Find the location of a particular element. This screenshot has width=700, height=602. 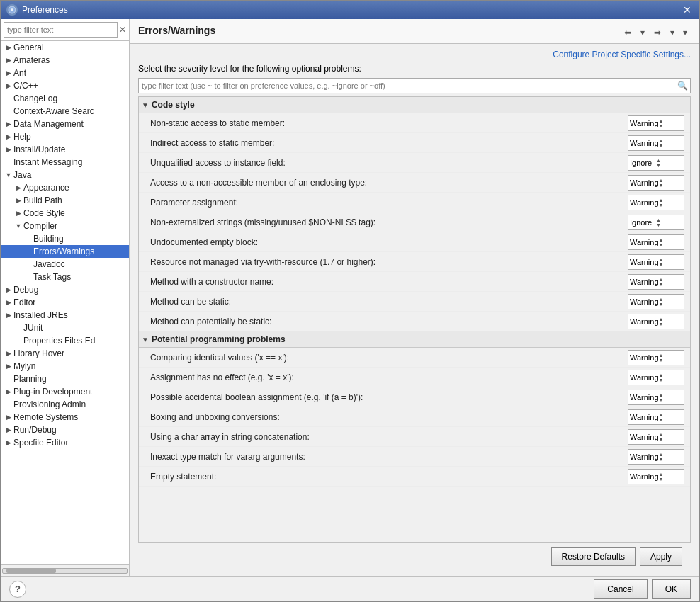

sidebar-item-amateras: ▶Amateras is located at coordinates (65, 60).